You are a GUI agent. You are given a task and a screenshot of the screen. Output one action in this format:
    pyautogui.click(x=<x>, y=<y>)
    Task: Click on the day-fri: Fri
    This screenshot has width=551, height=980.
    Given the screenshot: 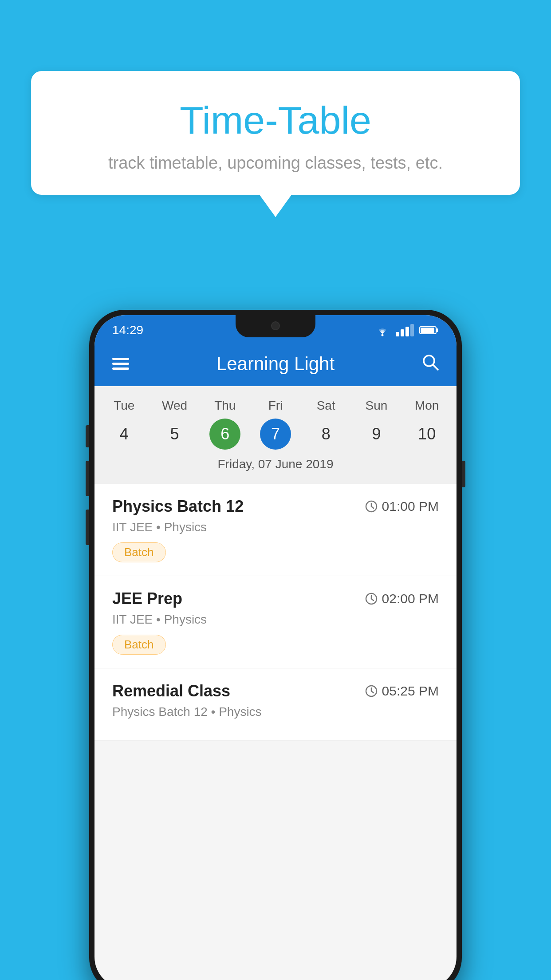 What is the action you would take?
    pyautogui.click(x=276, y=406)
    